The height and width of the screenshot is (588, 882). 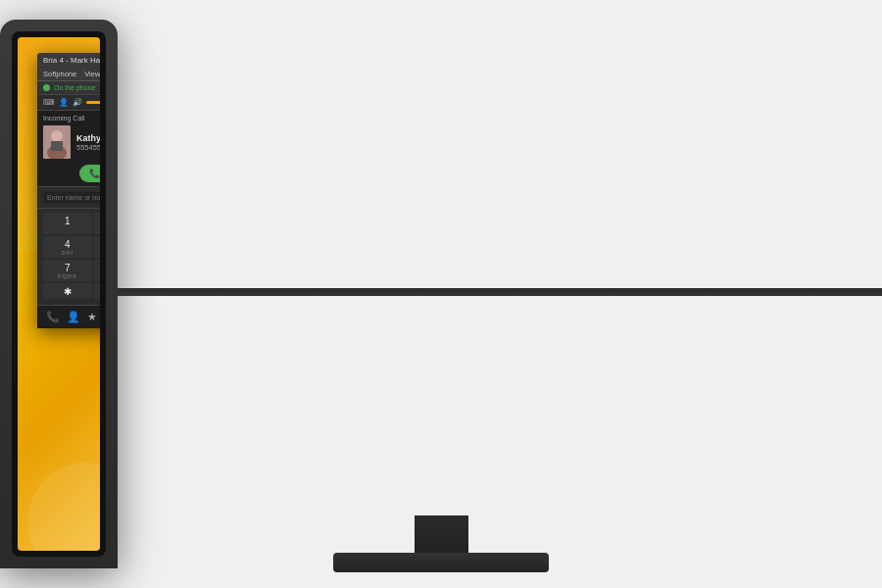 What do you see at coordinates (69, 103) in the screenshot?
I see `softphone-toolbar: ⌨ 👤 🔊 ···` at bounding box center [69, 103].